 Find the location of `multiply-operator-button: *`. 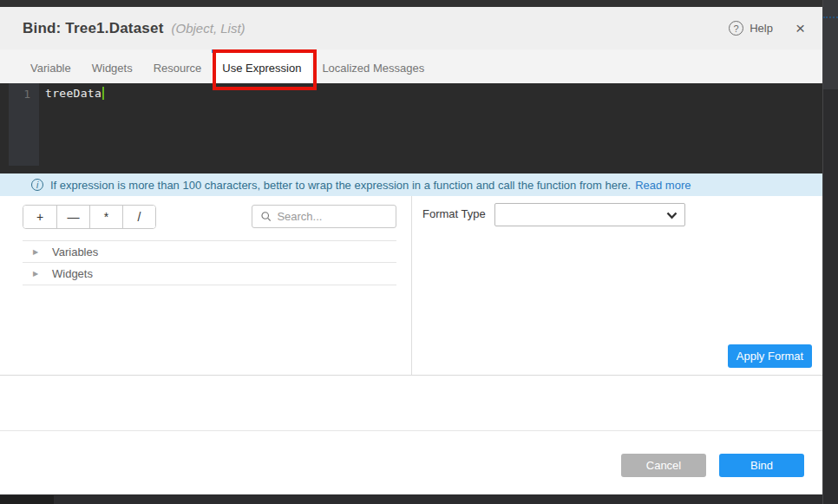

multiply-operator-button: * is located at coordinates (106, 217).